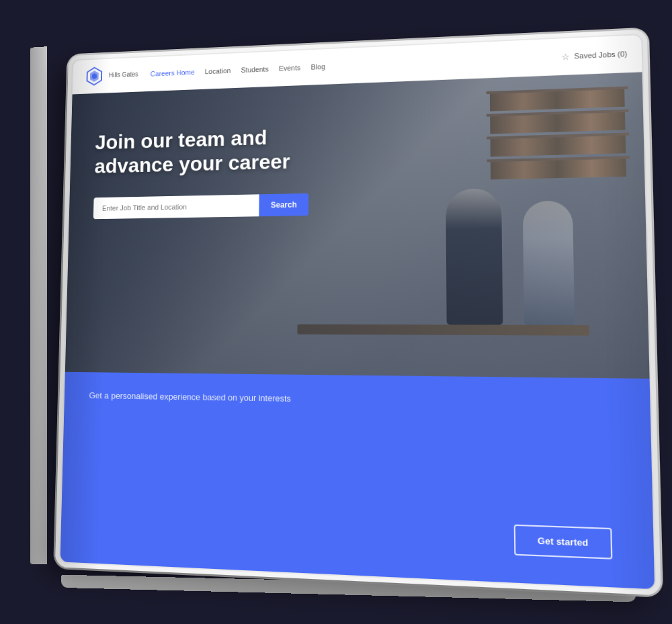  Describe the element at coordinates (563, 541) in the screenshot. I see `get-started-button: Get started` at that location.